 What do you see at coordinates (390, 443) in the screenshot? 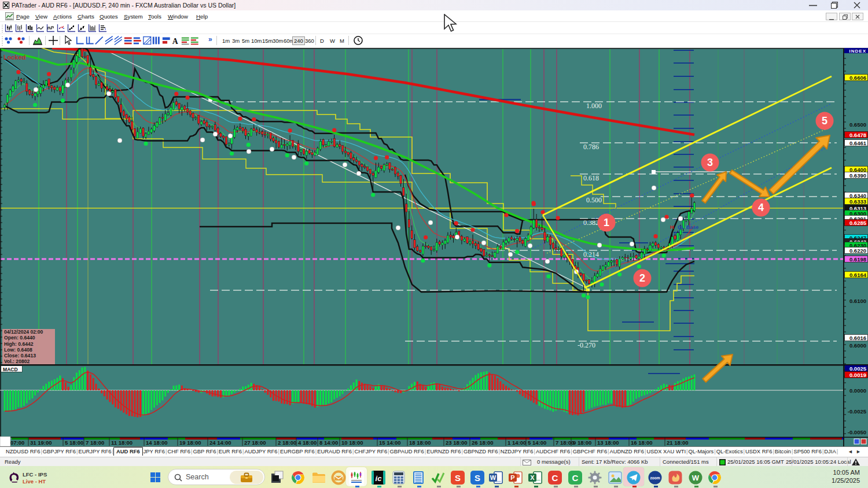
I see `svg-text: 15 14:00` at bounding box center [390, 443].